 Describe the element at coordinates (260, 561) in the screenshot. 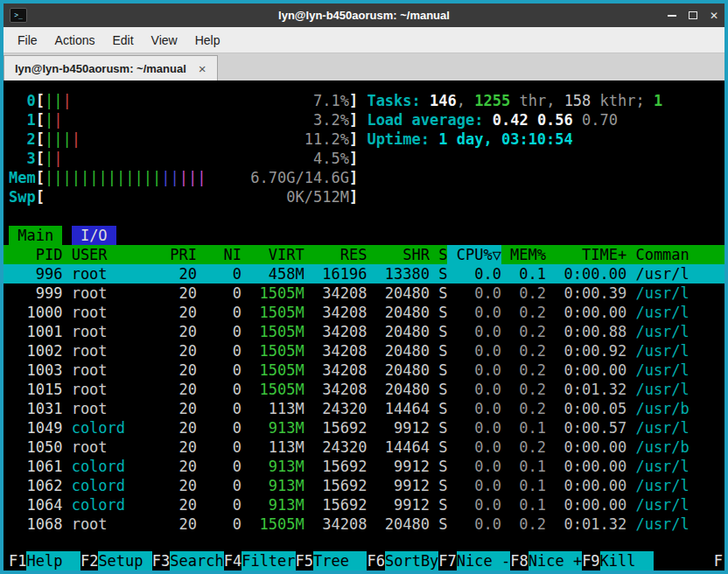

I see `fkey-f4: F4Filter` at that location.